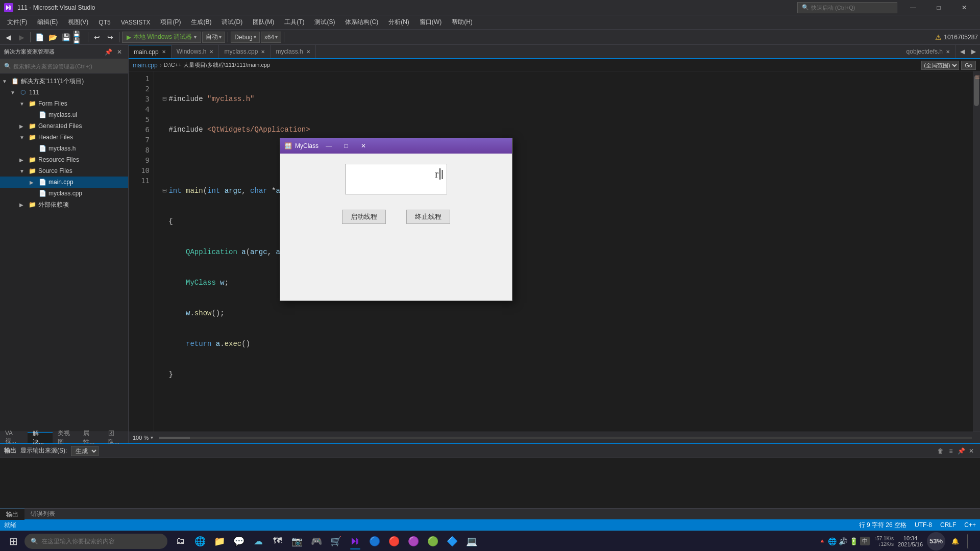 This screenshot has width=980, height=551. Describe the element at coordinates (941, 451) in the screenshot. I see `output-clear-btn: 🗑` at that location.